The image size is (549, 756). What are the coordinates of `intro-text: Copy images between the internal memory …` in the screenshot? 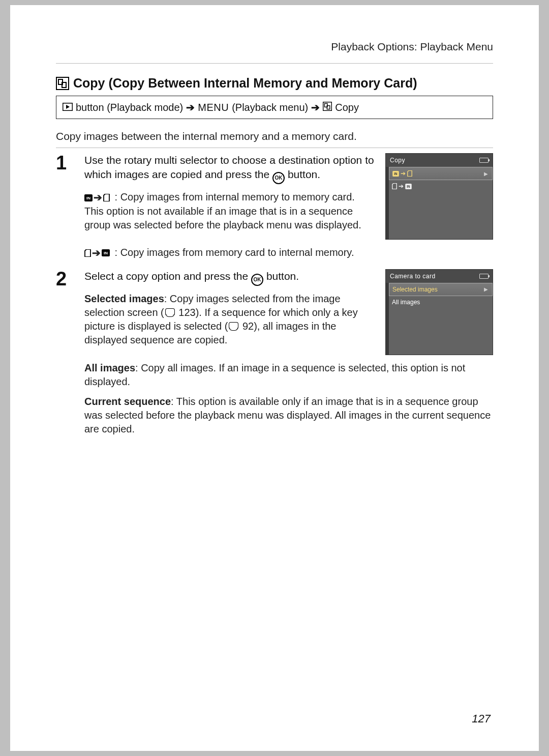 It's located at (274, 136).